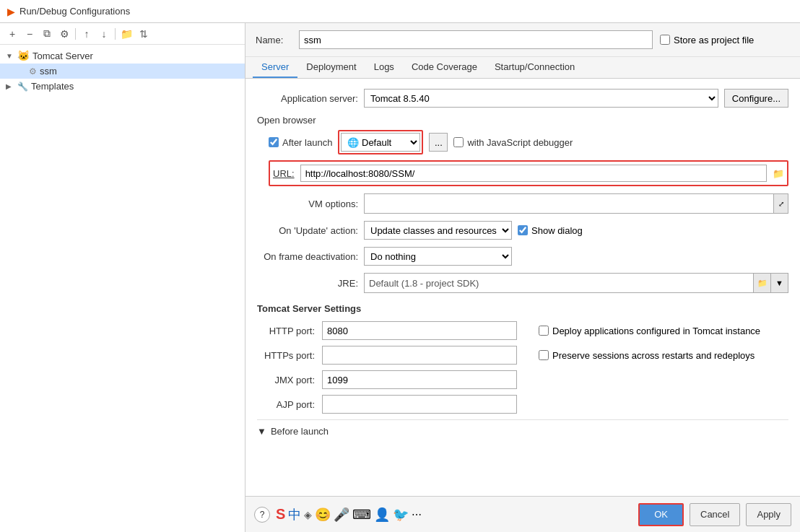  I want to click on jre-input, so click(559, 283).